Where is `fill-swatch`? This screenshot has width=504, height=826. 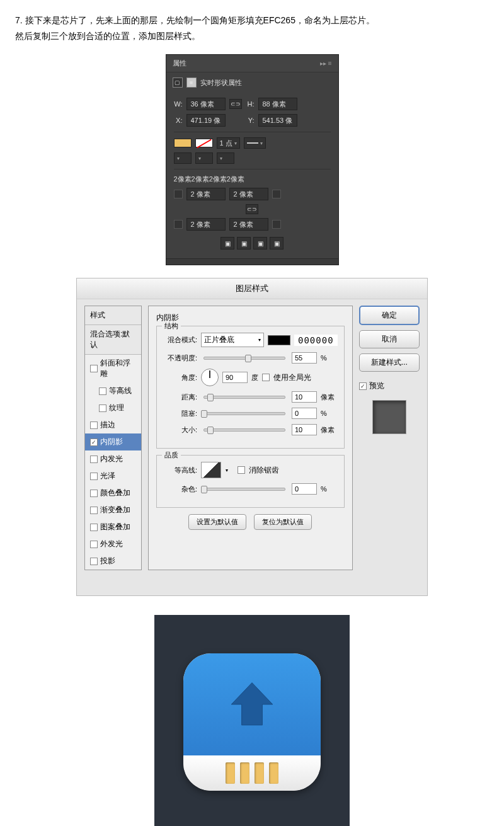
fill-swatch is located at coordinates (183, 143).